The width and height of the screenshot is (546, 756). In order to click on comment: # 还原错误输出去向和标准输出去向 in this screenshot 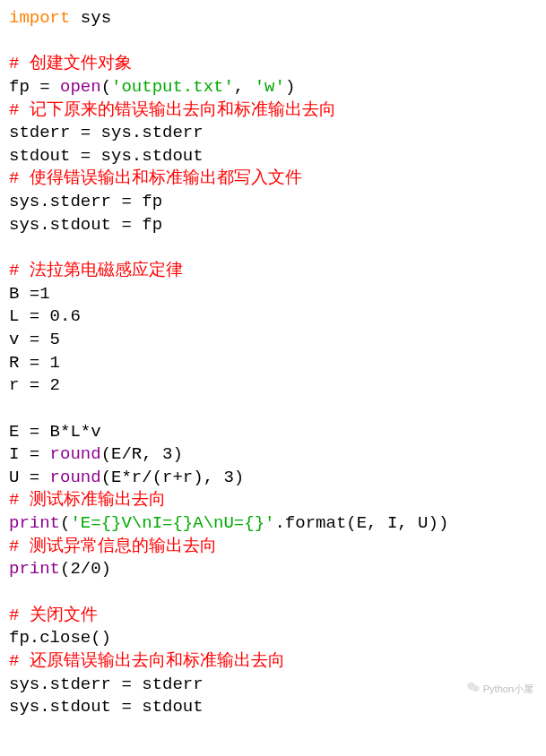, I will do `click(147, 661)`.